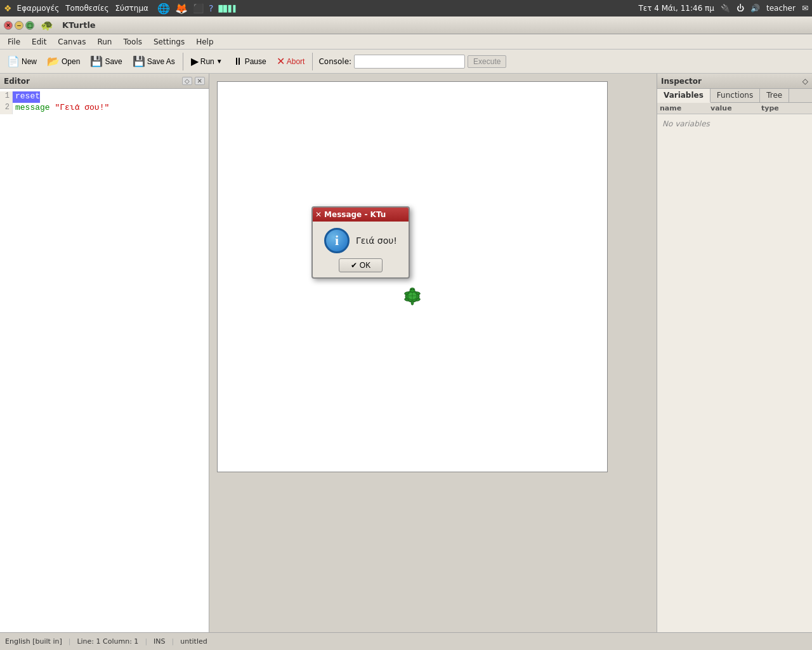 The image size is (812, 650). Describe the element at coordinates (104, 97) in the screenshot. I see `code-line-1: 1 reset` at that location.